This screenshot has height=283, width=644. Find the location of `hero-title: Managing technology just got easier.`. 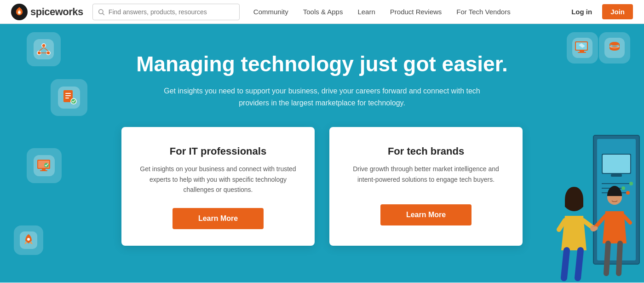

hero-title: Managing technology just got easier. is located at coordinates (322, 64).